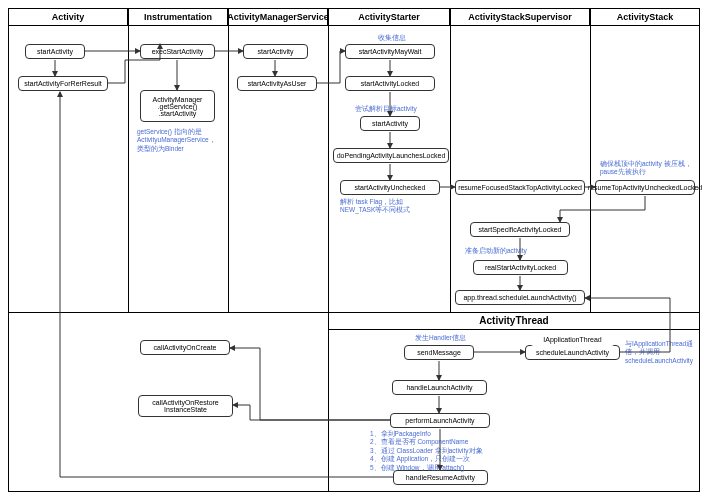  I want to click on node-execstartactivity: execStartActivity, so click(178, 52).